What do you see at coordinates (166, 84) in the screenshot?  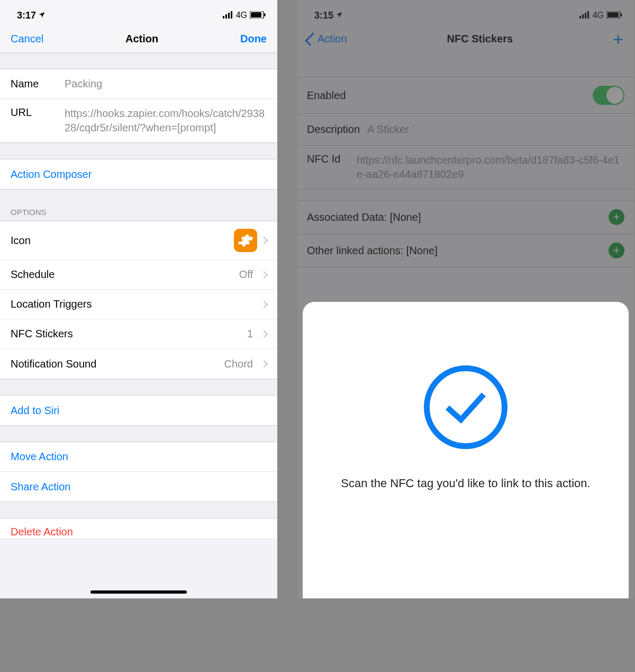 I see `name-value: Packing` at bounding box center [166, 84].